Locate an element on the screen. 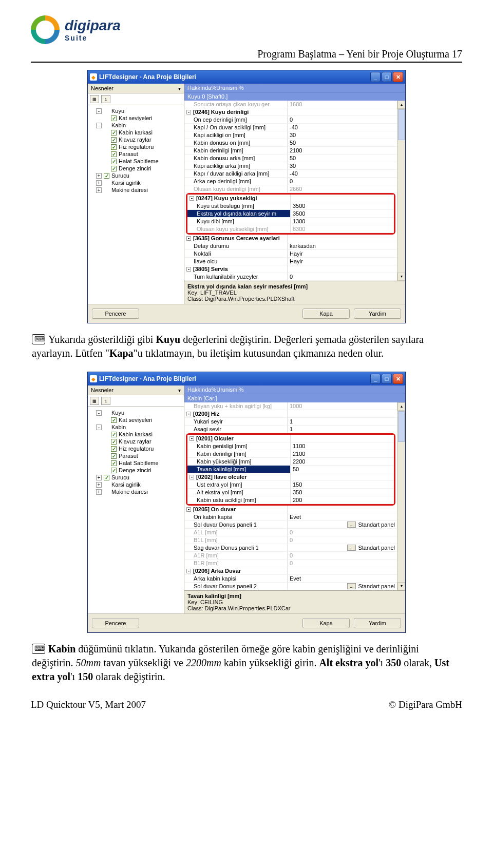 The width and height of the screenshot is (493, 868). property-row: Sol duvar Donus paneli 1... Standart pan… is located at coordinates (291, 525).